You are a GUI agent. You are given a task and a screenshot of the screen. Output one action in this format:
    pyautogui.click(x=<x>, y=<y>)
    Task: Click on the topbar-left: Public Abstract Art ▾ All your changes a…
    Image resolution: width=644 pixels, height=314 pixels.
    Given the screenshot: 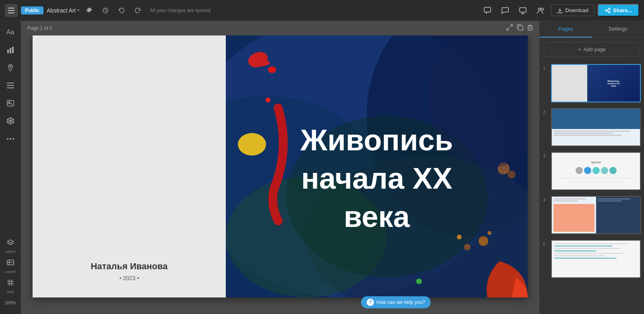 What is the action you would take?
    pyautogui.click(x=241, y=10)
    